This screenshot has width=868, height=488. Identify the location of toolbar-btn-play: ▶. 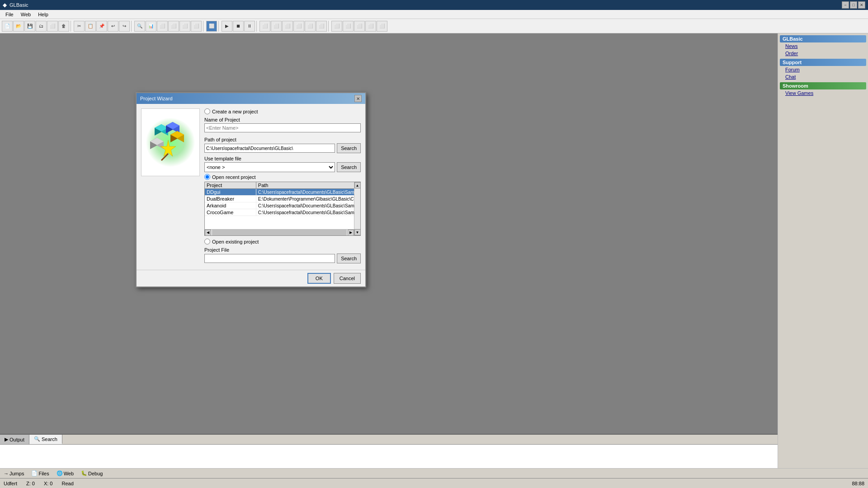
(227, 26).